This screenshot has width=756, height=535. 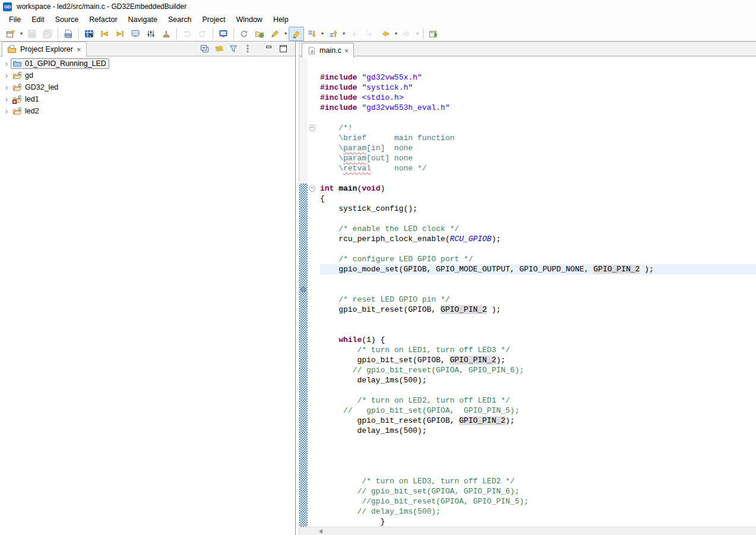 What do you see at coordinates (538, 411) in the screenshot?
I see `code-line: // gpio_bit_set(GPIOA, GPIO_PIN_5);` at bounding box center [538, 411].